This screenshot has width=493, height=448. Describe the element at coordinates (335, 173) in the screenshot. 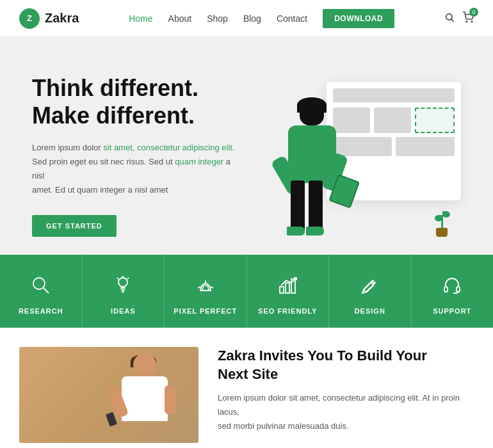

I see `person-arm-right` at that location.